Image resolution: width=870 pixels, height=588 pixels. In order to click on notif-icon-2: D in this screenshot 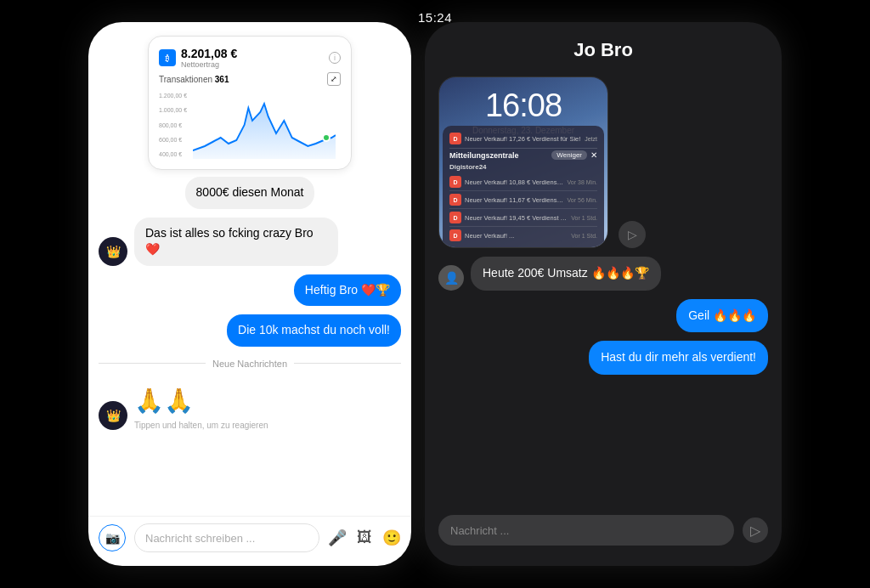, I will do `click(455, 218)`.